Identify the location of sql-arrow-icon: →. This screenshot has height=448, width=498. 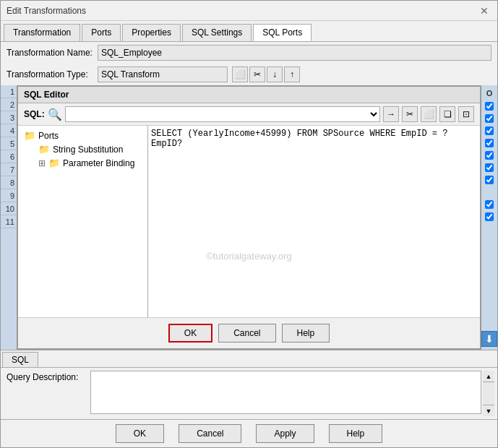
(391, 114).